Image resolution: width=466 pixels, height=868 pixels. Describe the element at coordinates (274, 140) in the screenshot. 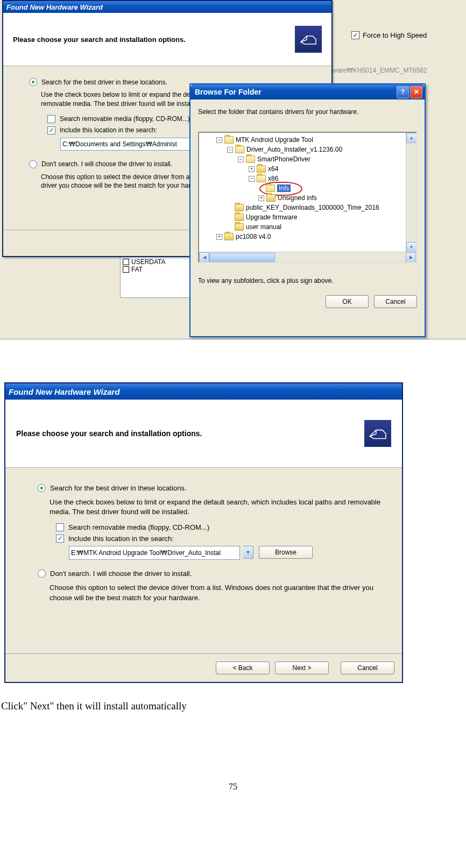

I see `tree-node: MTK Android Upgrade Tool` at that location.